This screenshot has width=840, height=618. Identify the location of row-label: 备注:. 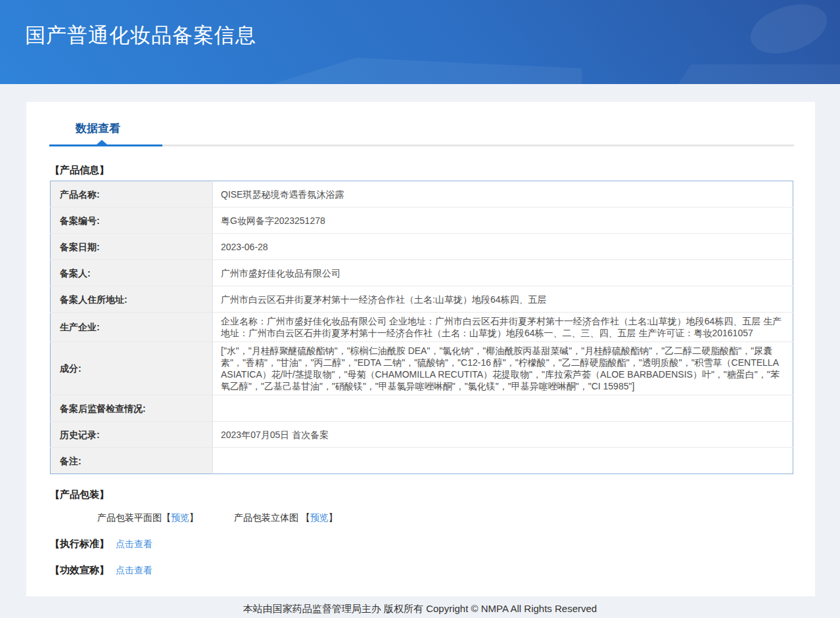
(131, 461).